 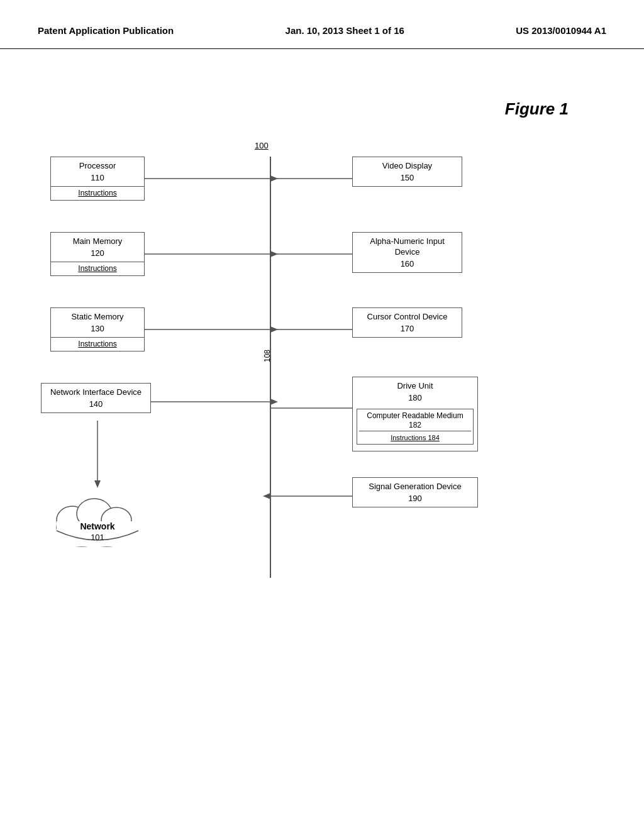 What do you see at coordinates (96, 391) in the screenshot?
I see `network-interface-title: Network Interface Device` at bounding box center [96, 391].